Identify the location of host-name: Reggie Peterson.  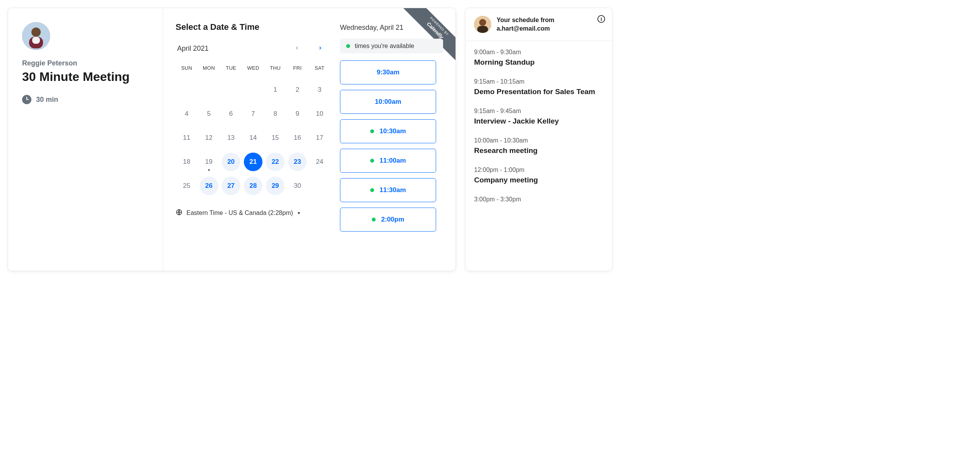
(85, 64).